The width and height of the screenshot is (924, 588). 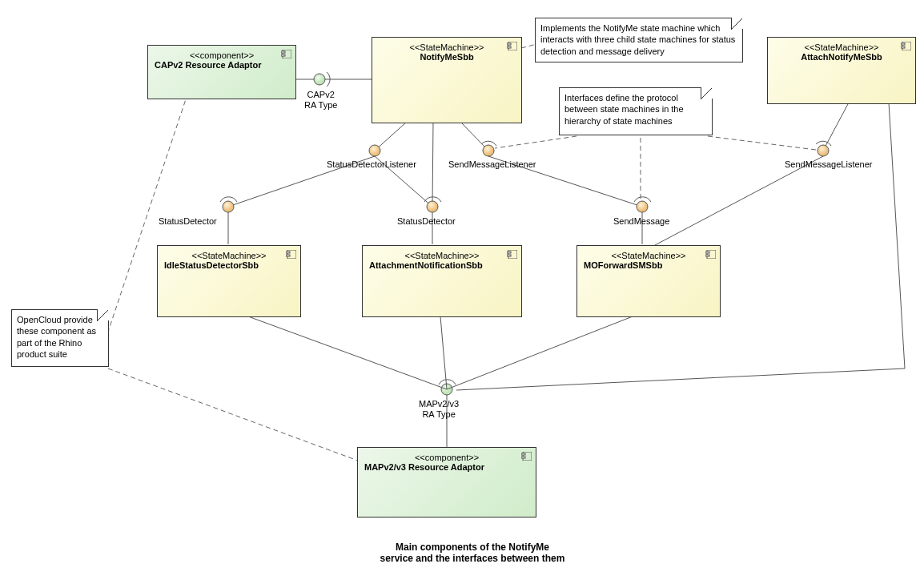 I want to click on label-statusdetector-1: StatusDetector, so click(x=187, y=221).